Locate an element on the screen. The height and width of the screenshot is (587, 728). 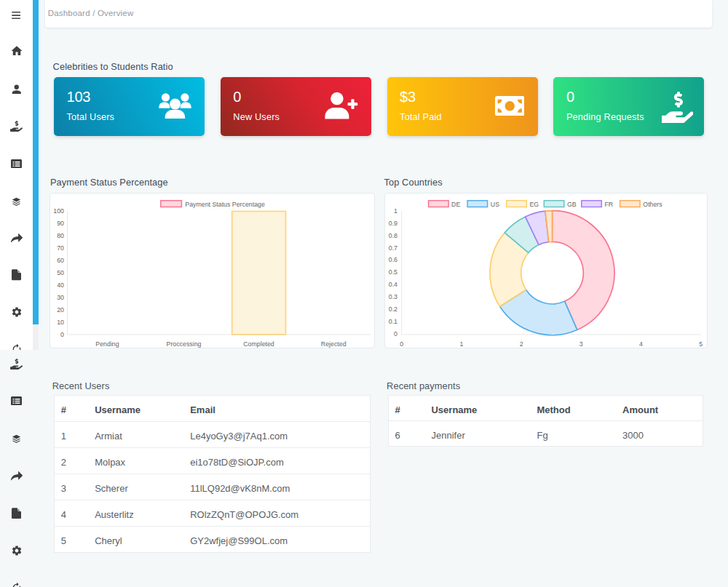
svg-text: 2 is located at coordinates (521, 343).